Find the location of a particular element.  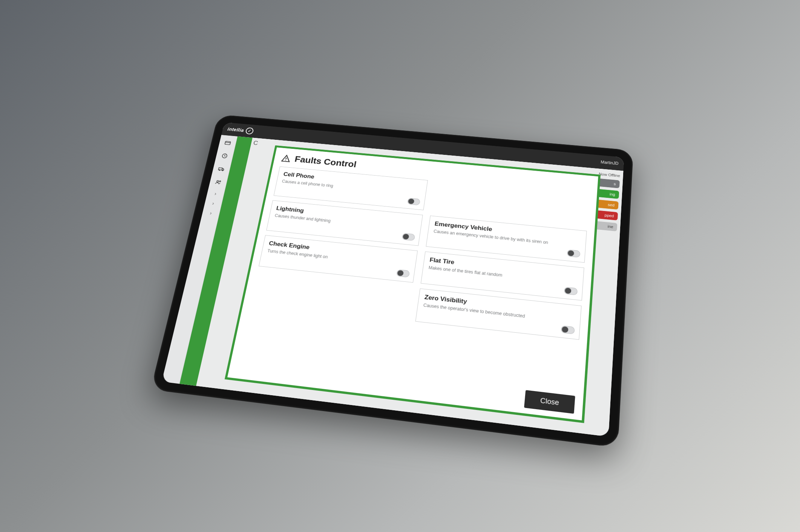

warning-icon is located at coordinates (286, 158).